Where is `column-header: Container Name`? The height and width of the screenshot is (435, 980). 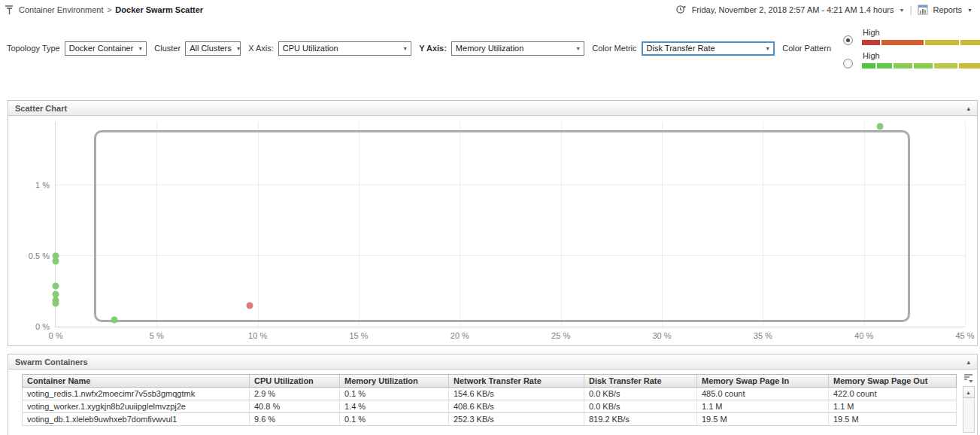 column-header: Container Name is located at coordinates (136, 381).